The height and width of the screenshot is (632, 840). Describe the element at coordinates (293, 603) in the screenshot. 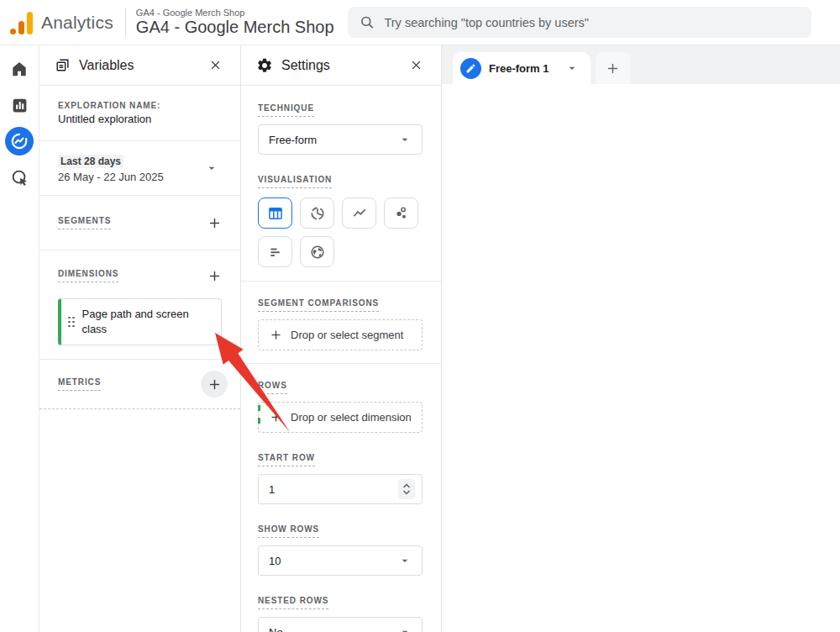

I see `nested-rows-label: NESTED ROWS` at that location.